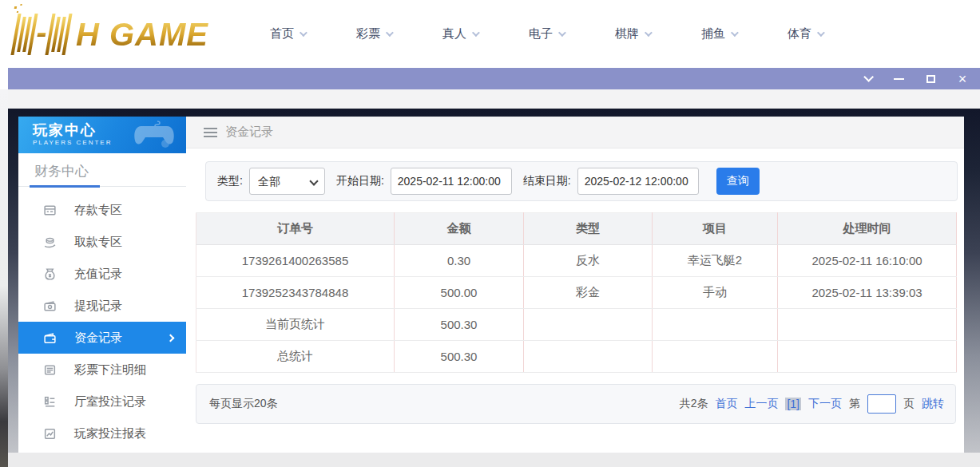 The height and width of the screenshot is (467, 980). I want to click on menu-icon, so click(211, 133).